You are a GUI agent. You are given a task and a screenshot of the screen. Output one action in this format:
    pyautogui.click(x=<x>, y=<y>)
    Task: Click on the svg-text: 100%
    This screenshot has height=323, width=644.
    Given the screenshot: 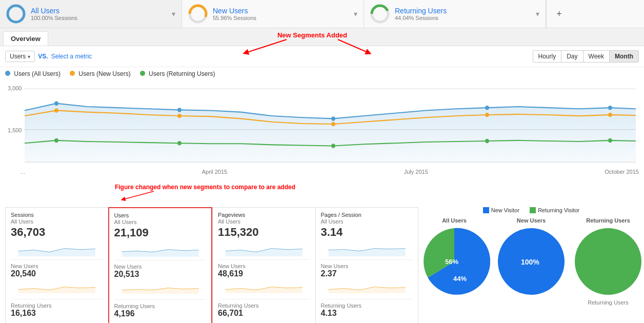 What is the action you would take?
    pyautogui.click(x=530, y=262)
    